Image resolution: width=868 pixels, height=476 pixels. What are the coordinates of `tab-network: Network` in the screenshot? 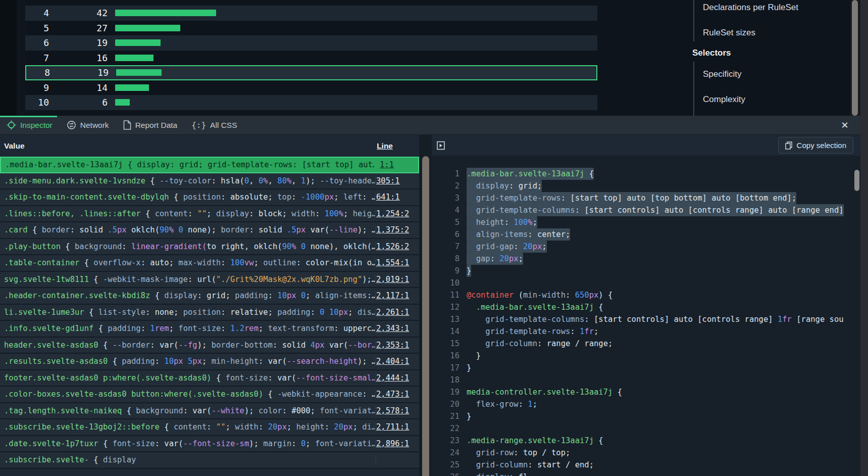 It's located at (88, 125).